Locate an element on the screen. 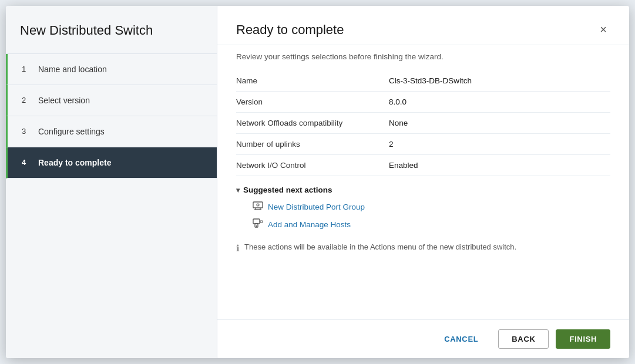  info-note: ℹ These actions will be available in the… is located at coordinates (423, 248).